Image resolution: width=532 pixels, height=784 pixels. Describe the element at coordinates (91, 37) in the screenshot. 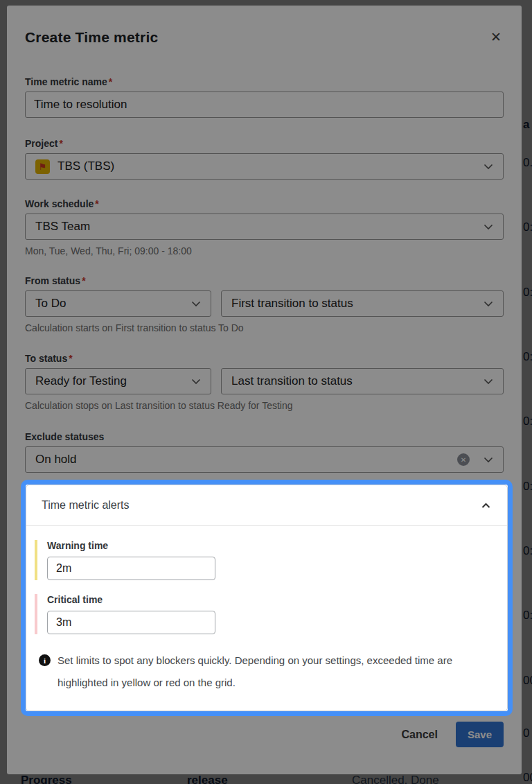

I see `dialog-title: Create Time metric` at that location.